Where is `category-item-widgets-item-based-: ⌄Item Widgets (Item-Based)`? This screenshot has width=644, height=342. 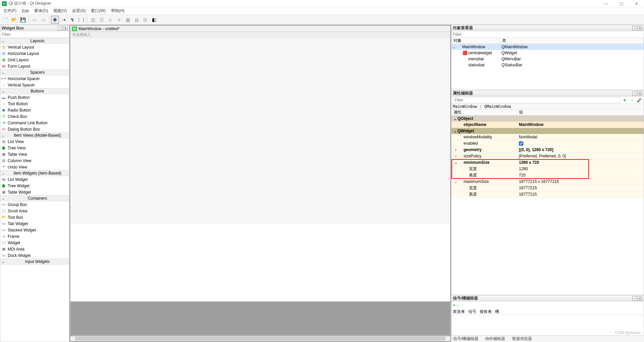
category-item-widgets-item-based-: ⌄Item Widgets (Item-Based) is located at coordinates (35, 173).